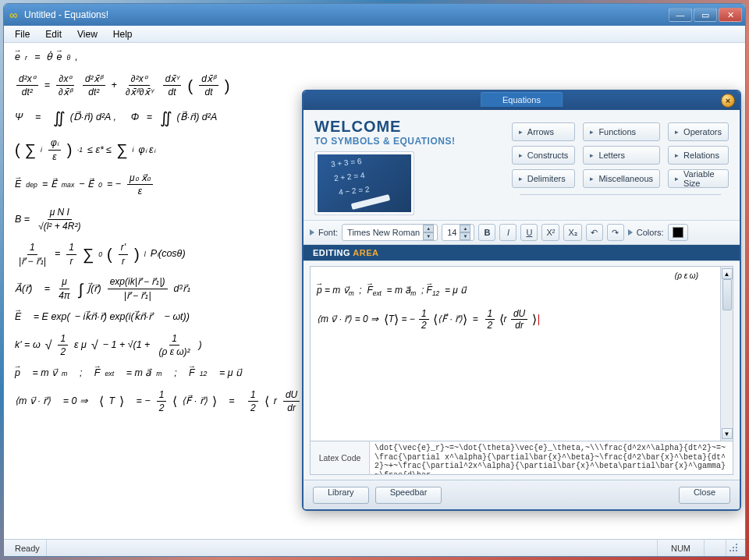 The image size is (749, 560). I want to click on format-toolbar: Font: Times New Roman ▲▼ 14 ▲▼ B I U X² …, so click(521, 232).